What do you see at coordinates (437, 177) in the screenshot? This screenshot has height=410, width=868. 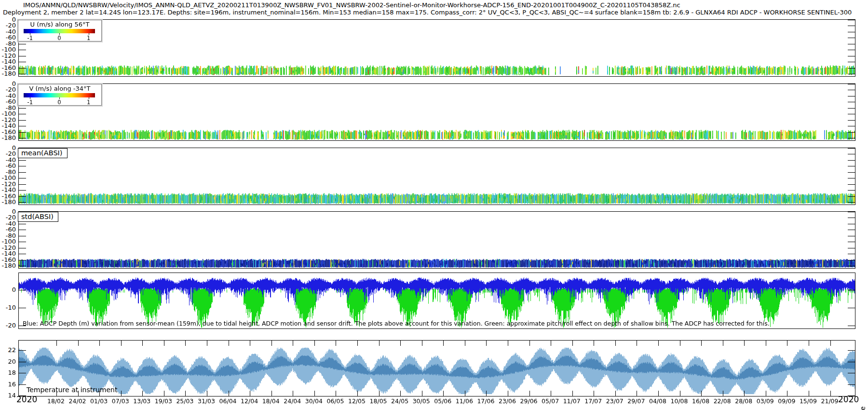 I see `mean-absi-plot-canvas` at bounding box center [437, 177].